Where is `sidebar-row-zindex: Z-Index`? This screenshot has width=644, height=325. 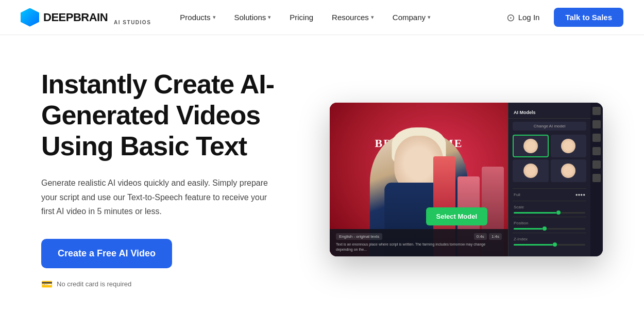
sidebar-row-zindex: Z-Index is located at coordinates (549, 239).